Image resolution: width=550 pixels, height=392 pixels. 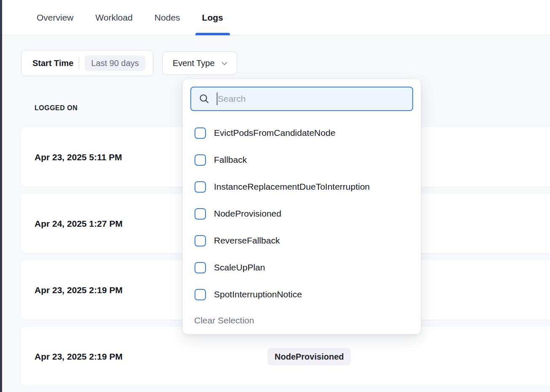 What do you see at coordinates (286, 357) in the screenshot?
I see `table-row: Apr 23, 2025 2:19 PM NodeProvisioned` at bounding box center [286, 357].